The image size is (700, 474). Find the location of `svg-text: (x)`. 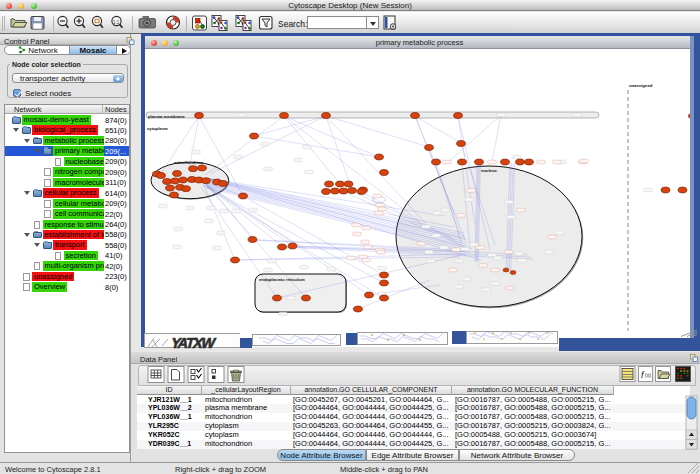

svg-text: (x) is located at coordinates (648, 375).